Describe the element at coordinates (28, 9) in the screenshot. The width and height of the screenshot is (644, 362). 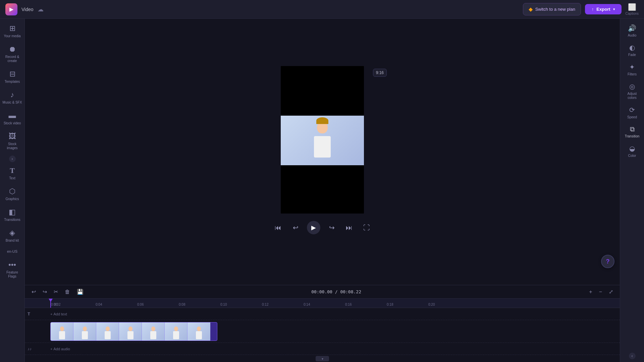
I see `project-title: Video` at that location.